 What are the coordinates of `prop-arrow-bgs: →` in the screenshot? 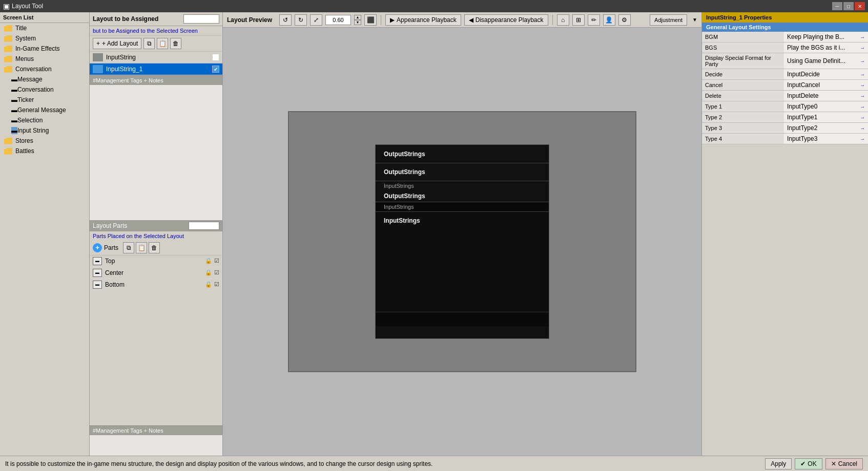 It's located at (862, 48).